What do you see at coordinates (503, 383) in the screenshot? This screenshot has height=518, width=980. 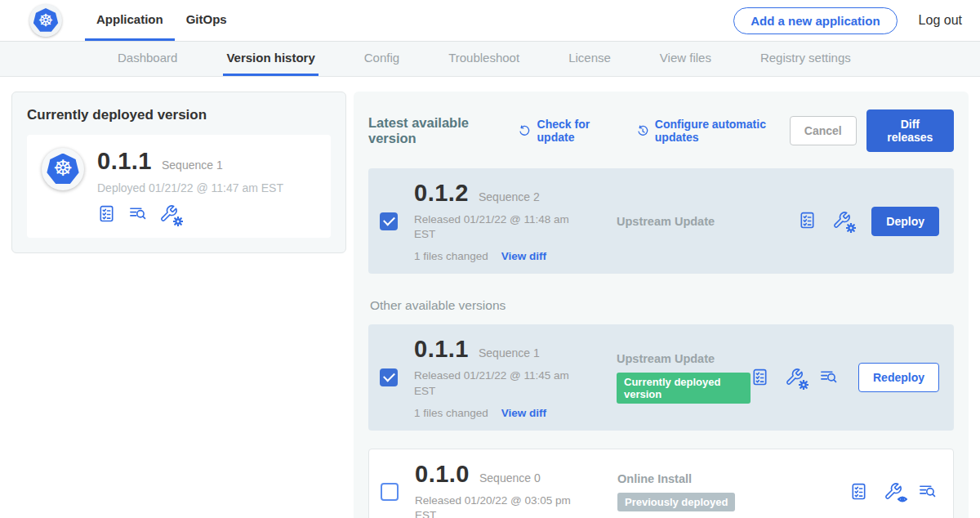 I see `released-timestamp: Released 01/21/22 @ 11:45 am EST` at bounding box center [503, 383].